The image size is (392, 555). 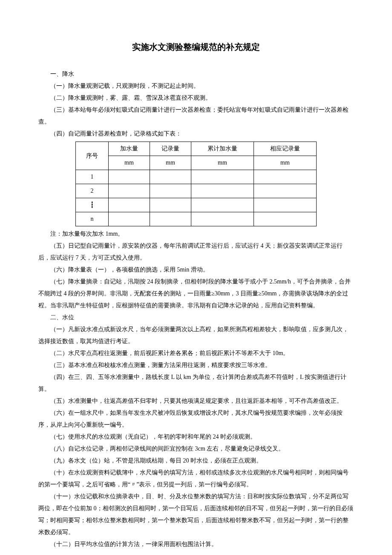 What do you see at coordinates (196, 191) in the screenshot?
I see `table-row: 2` at bounding box center [196, 191].